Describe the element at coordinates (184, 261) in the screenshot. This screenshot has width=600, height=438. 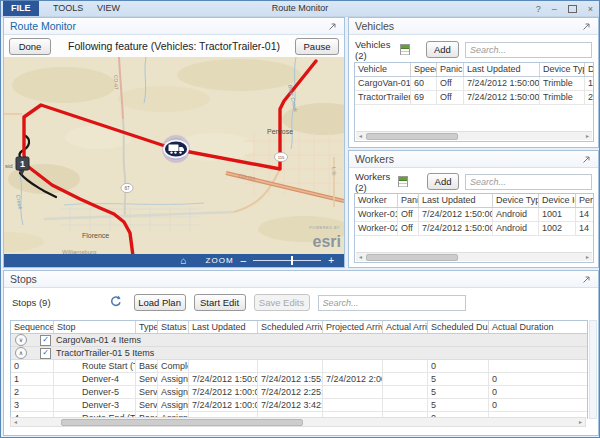
I see `home-icon: ⌂` at that location.